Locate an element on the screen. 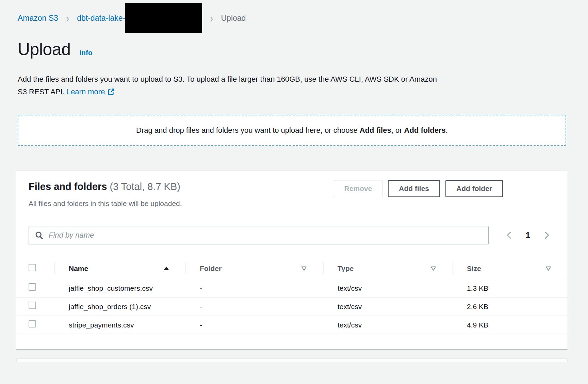 Image resolution: width=588 pixels, height=384 pixels. breadcrumb-current-upload: Upload is located at coordinates (233, 18).